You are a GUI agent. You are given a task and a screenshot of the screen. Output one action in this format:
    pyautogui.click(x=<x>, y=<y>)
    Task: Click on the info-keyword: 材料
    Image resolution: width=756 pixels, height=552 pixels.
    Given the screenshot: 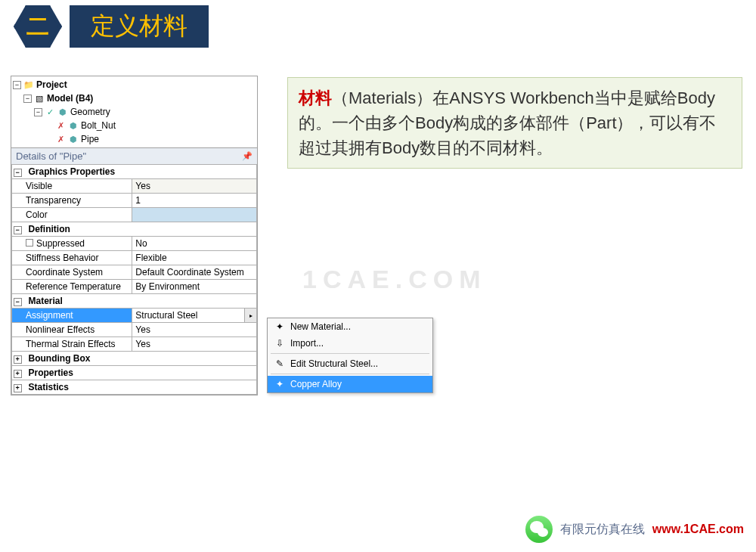 What is the action you would take?
    pyautogui.click(x=315, y=98)
    